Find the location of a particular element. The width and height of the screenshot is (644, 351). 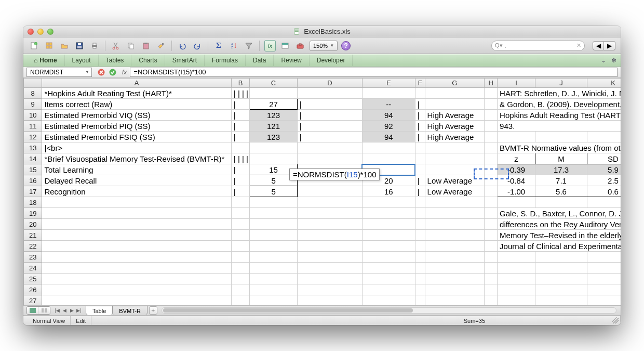

cell: 2.5 is located at coordinates (603, 181).